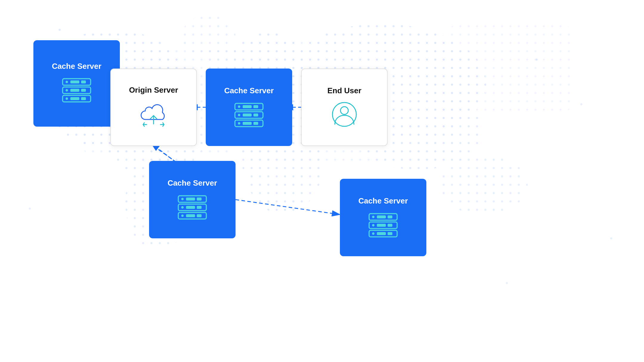 The height and width of the screenshot is (362, 644). I want to click on cache-server-top-left-label: Cache Server, so click(77, 66).